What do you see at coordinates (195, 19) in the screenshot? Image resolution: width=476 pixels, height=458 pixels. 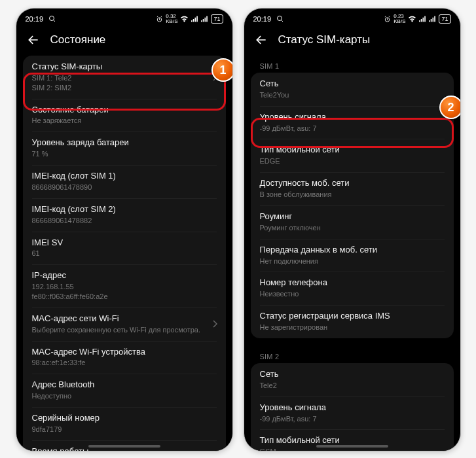 I see `signal-icon` at bounding box center [195, 19].